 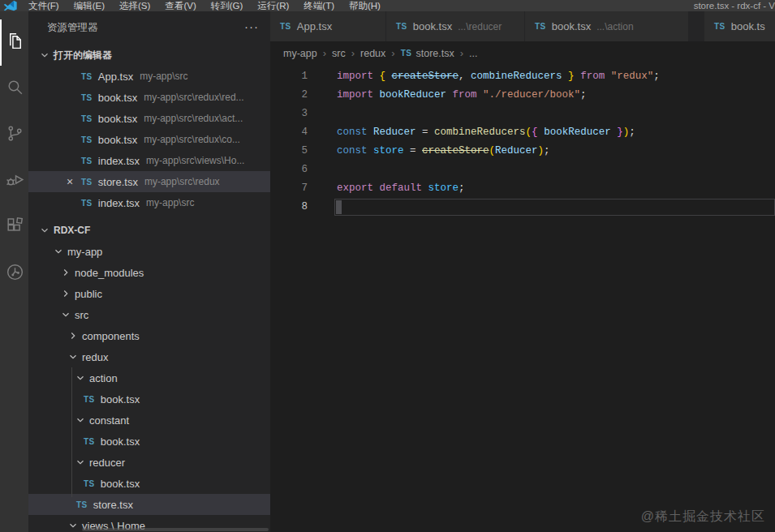 I want to click on code-line: 4const Reducer = combineReducers({ bookR…, so click(x=523, y=133).